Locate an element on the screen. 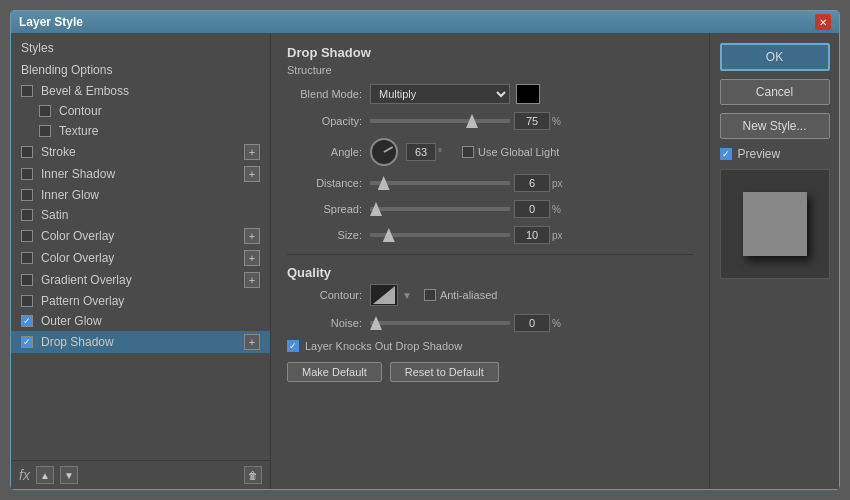 The image size is (850, 500). label-bevel: Bevel & Emboss is located at coordinates (150, 91).